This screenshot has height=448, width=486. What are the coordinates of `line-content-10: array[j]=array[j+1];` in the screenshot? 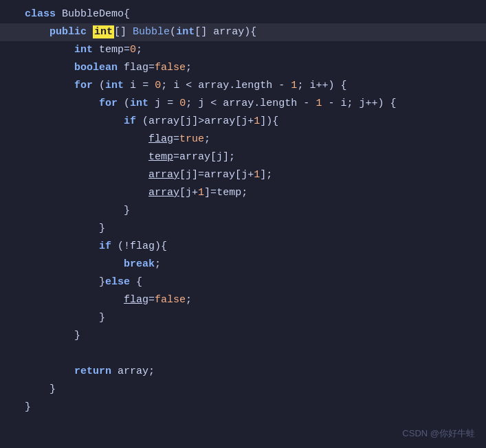 It's located at (148, 175).